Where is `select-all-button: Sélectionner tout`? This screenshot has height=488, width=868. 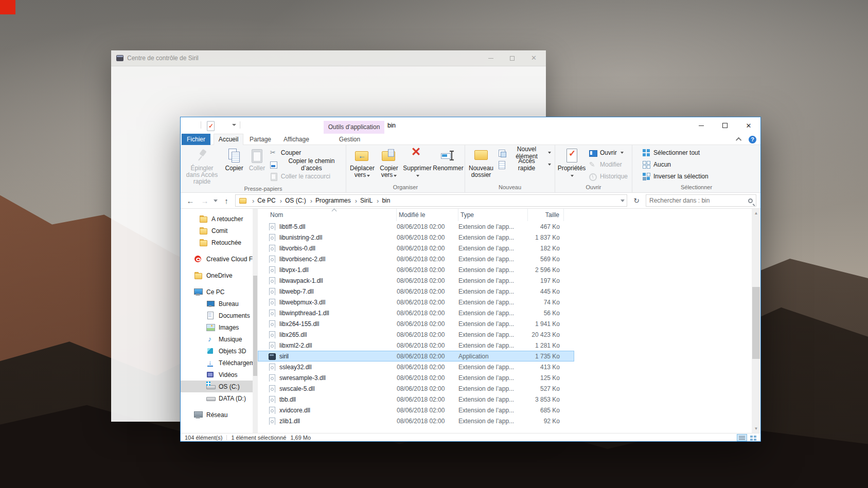 select-all-button: Sélectionner tout is located at coordinates (675, 153).